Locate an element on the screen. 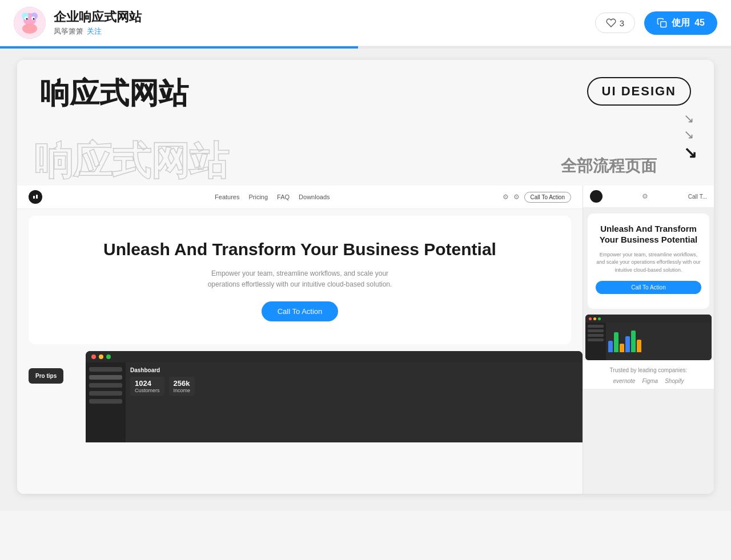  like-count: 3 is located at coordinates (622, 23).